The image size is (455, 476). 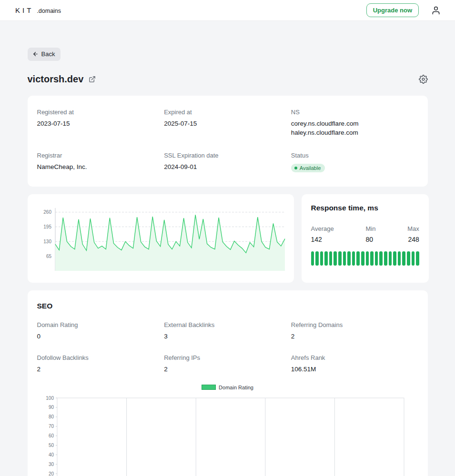 I want to click on ns-line-2: haley.ns.cloudflare.com, so click(x=354, y=133).